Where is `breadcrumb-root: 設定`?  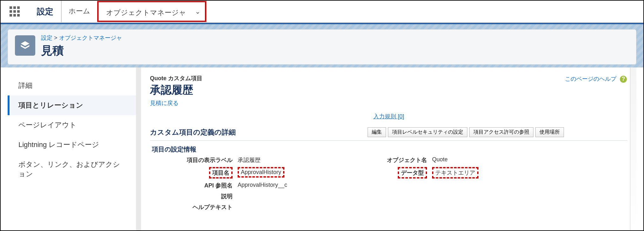 breadcrumb-root: 設定 is located at coordinates (47, 38).